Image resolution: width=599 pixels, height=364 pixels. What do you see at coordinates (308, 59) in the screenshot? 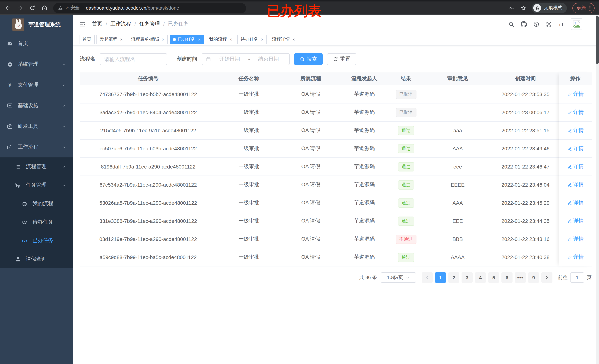
I see `search-button: 搜索` at bounding box center [308, 59].